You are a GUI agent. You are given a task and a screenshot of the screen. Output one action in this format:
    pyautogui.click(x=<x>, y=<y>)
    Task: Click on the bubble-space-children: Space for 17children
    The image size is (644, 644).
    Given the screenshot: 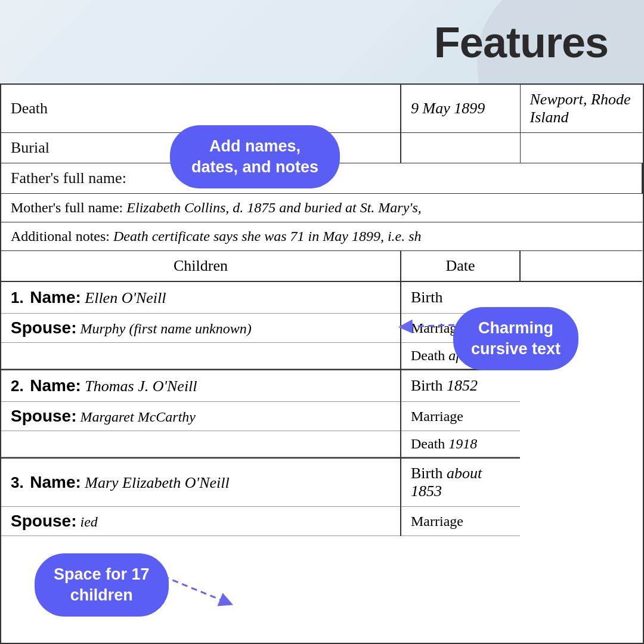 What is the action you would take?
    pyautogui.click(x=101, y=585)
    